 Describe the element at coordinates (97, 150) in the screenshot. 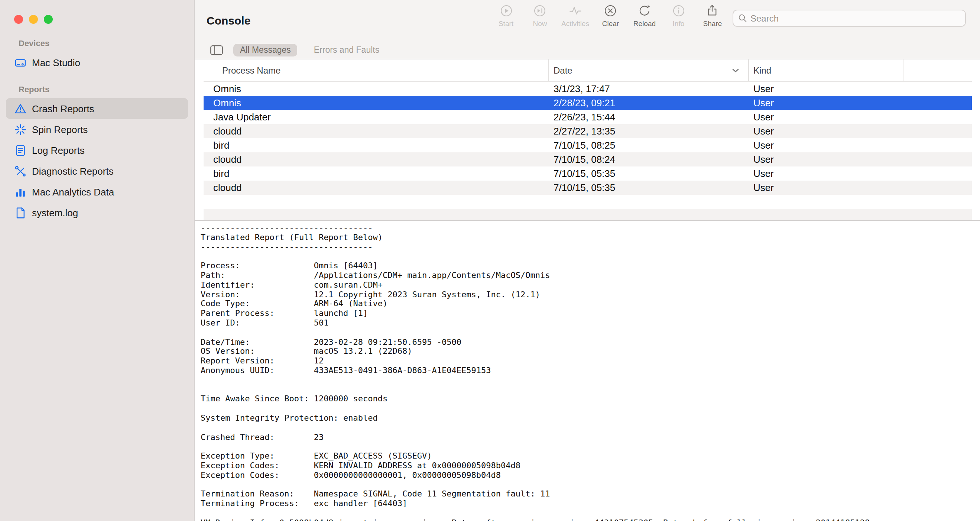

I see `sidebar-item-log-reports: Log Reports` at that location.